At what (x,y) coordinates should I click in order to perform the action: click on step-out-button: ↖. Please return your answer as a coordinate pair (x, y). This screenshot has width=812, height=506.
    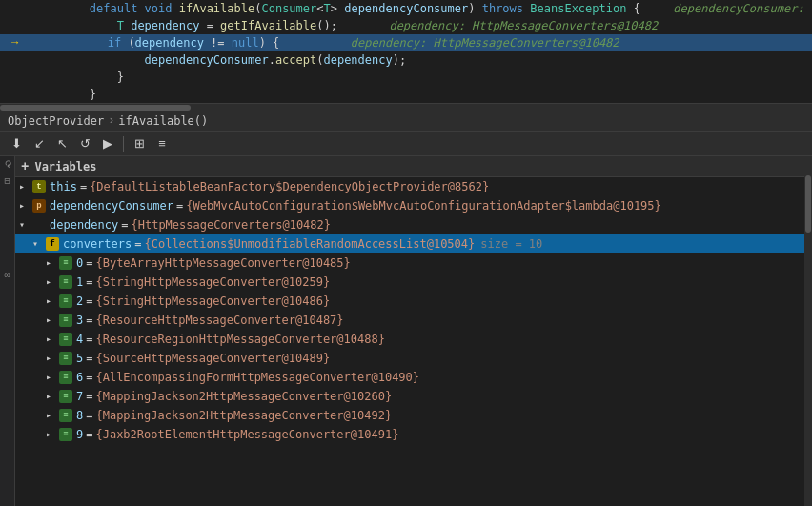
    Looking at the image, I should click on (62, 144).